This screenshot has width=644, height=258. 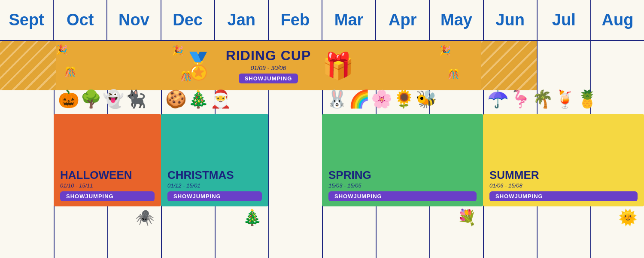 What do you see at coordinates (509, 65) in the screenshot?
I see `texture-right` at bounding box center [509, 65].